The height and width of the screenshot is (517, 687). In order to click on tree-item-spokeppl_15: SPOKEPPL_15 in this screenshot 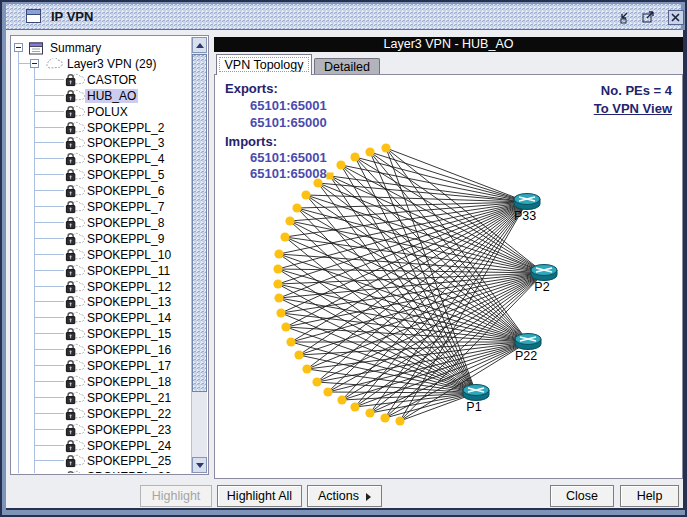, I will do `click(102, 334)`.